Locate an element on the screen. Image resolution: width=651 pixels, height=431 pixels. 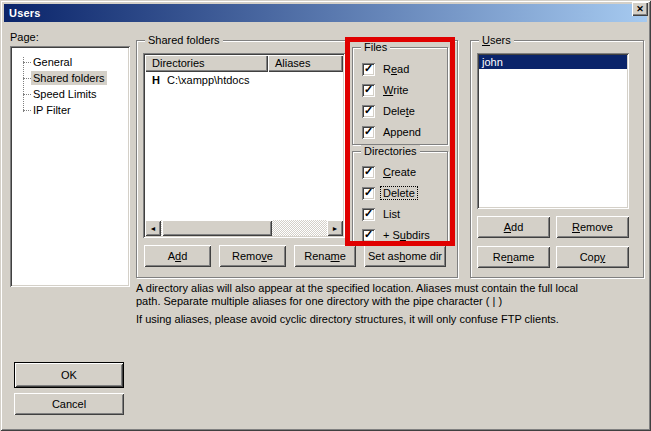
files-group-title: Files is located at coordinates (376, 47).